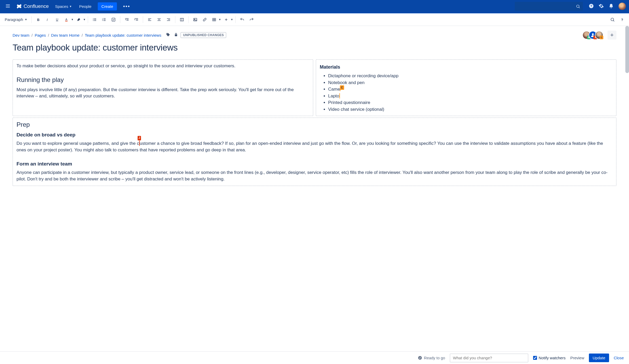 Image resolution: width=629 pixels, height=364 pixels. What do you see at coordinates (38, 20) in the screenshot?
I see `bold-button: B` at bounding box center [38, 20].